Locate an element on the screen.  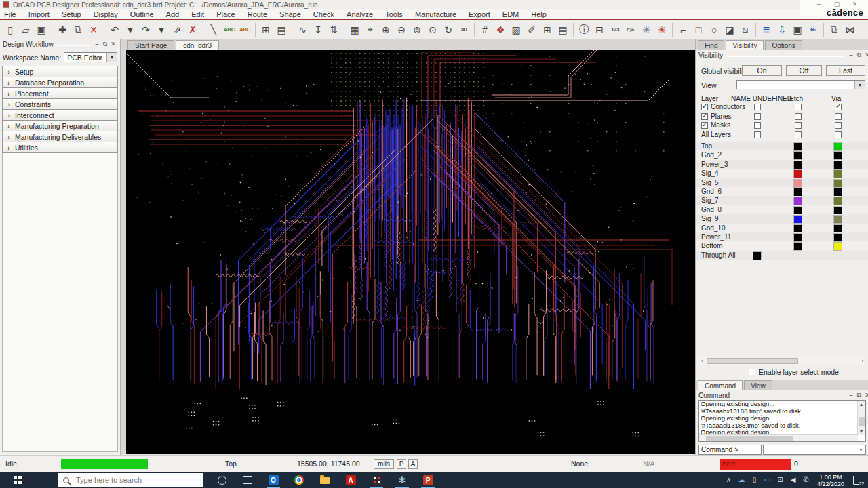
add-component-icon: ⊞ is located at coordinates (266, 30).